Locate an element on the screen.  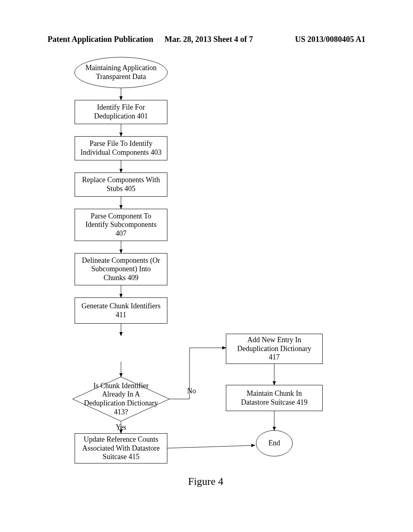
process-409: Delineate Components (Or Subcomponent) I… is located at coordinates (121, 269).